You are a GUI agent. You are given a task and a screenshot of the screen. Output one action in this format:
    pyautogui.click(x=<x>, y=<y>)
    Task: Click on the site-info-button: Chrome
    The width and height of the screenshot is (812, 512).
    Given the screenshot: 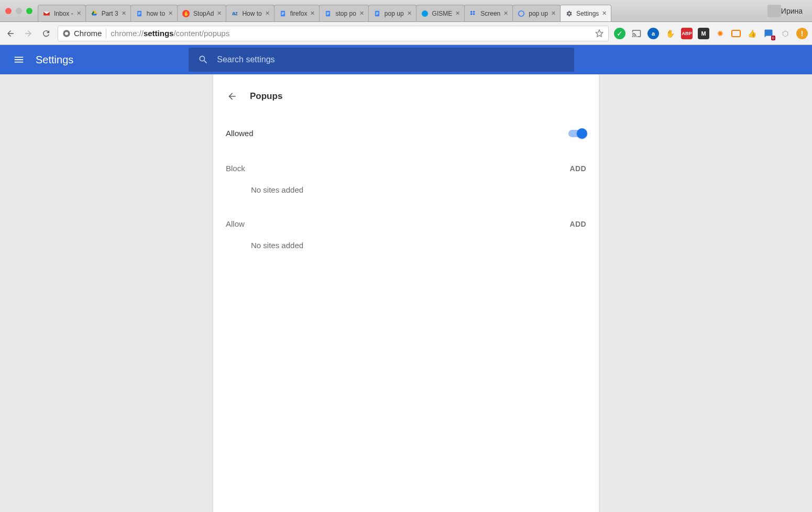 What is the action you would take?
    pyautogui.click(x=82, y=34)
    